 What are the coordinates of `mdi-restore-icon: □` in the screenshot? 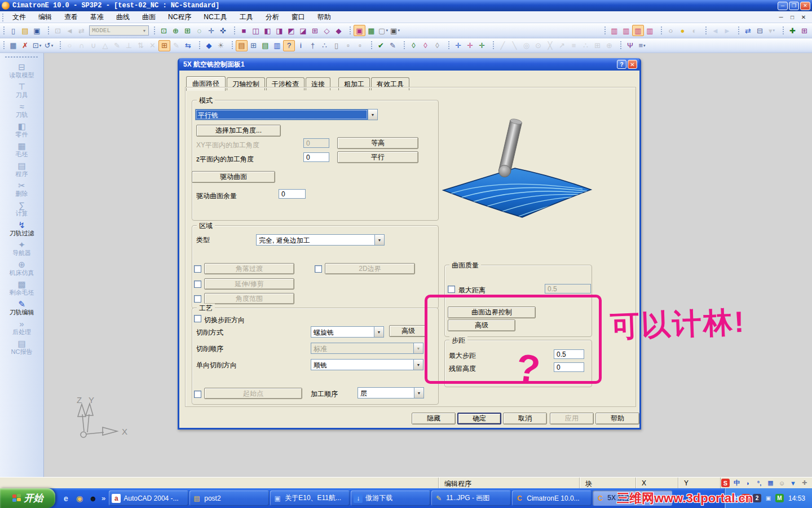 It's located at (792, 17).